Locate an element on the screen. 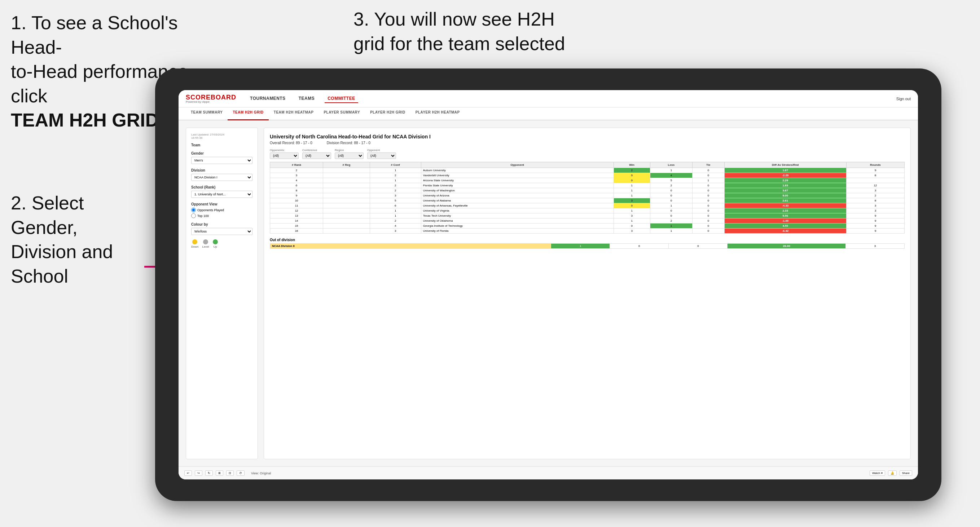 This screenshot has width=980, height=527. redo-button: ↪ is located at coordinates (199, 473).